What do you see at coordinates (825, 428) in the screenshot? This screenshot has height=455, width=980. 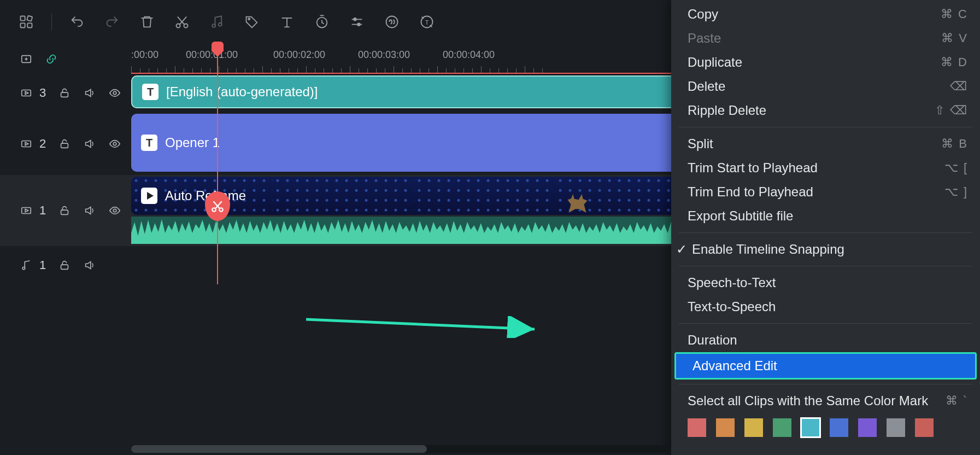 I see `color-mark-row` at bounding box center [825, 428].